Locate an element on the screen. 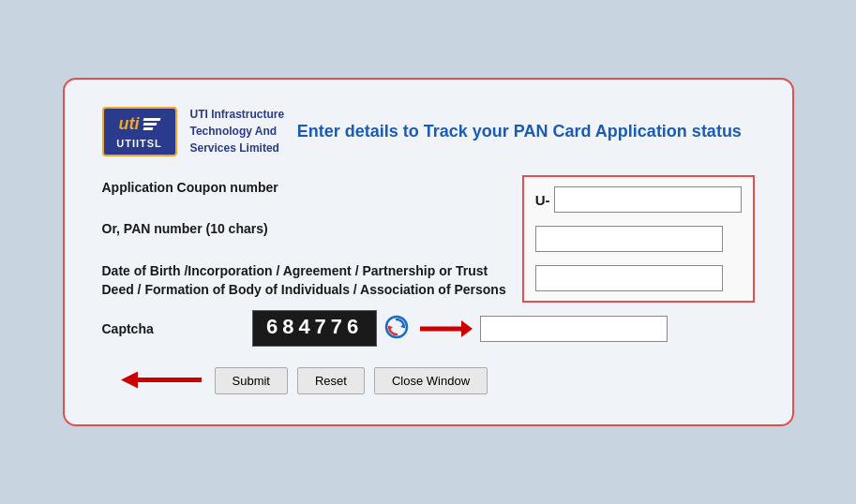  captcha-refresh-icon is located at coordinates (397, 328).